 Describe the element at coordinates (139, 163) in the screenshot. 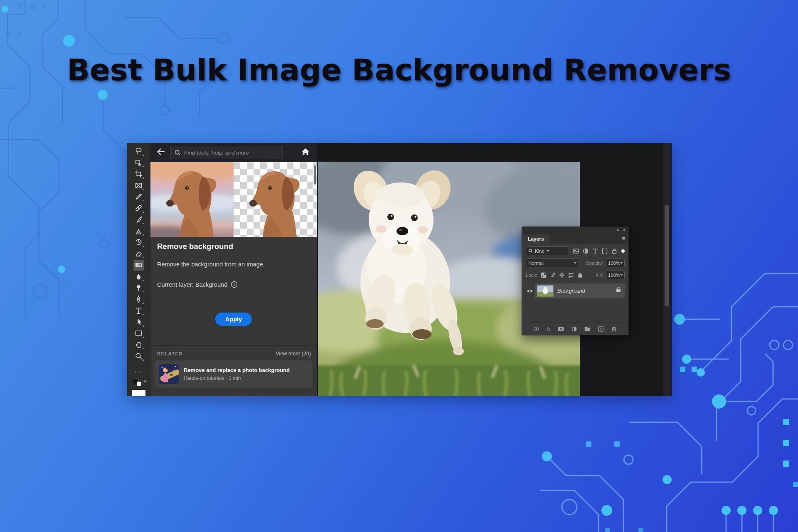

I see `object-selection-tool-icon` at that location.